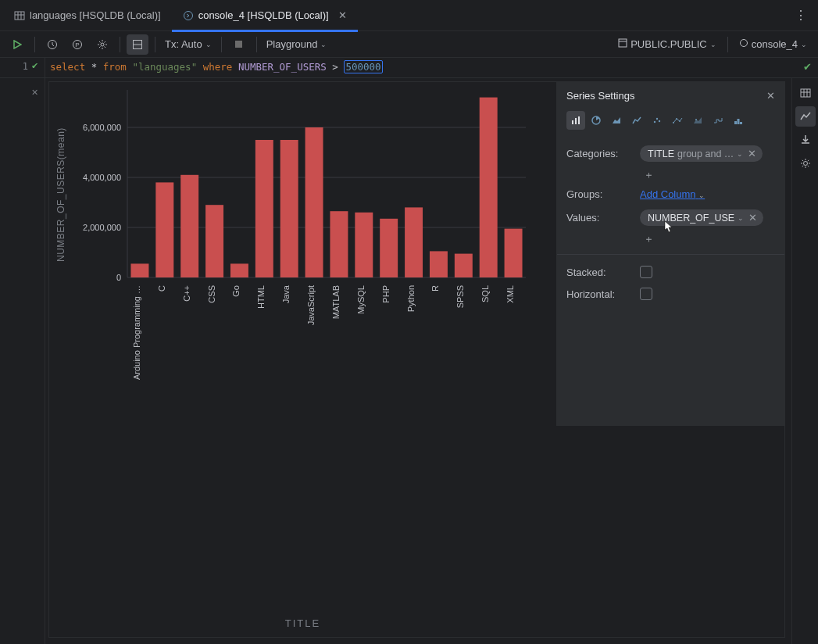 This screenshot has height=644, width=818. Describe the element at coordinates (600, 153) in the screenshot. I see `categories-label: Categories:` at that location.